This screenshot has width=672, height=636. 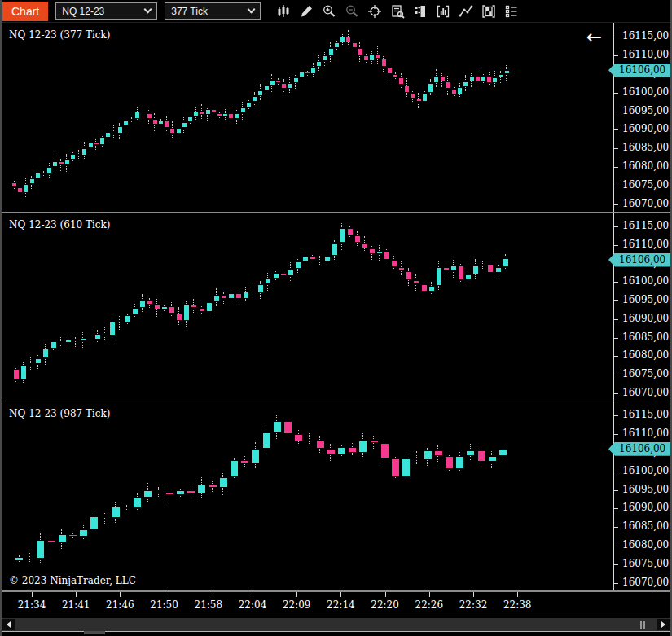 What do you see at coordinates (336, 625) in the screenshot?
I see `horizontal-scrollbar` at bounding box center [336, 625].